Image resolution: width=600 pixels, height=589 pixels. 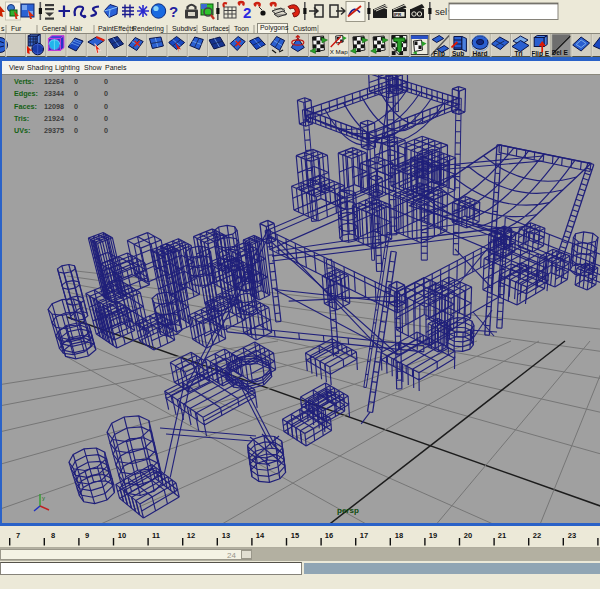 I want to click on svg-text: Hard, so click(x=480, y=54).